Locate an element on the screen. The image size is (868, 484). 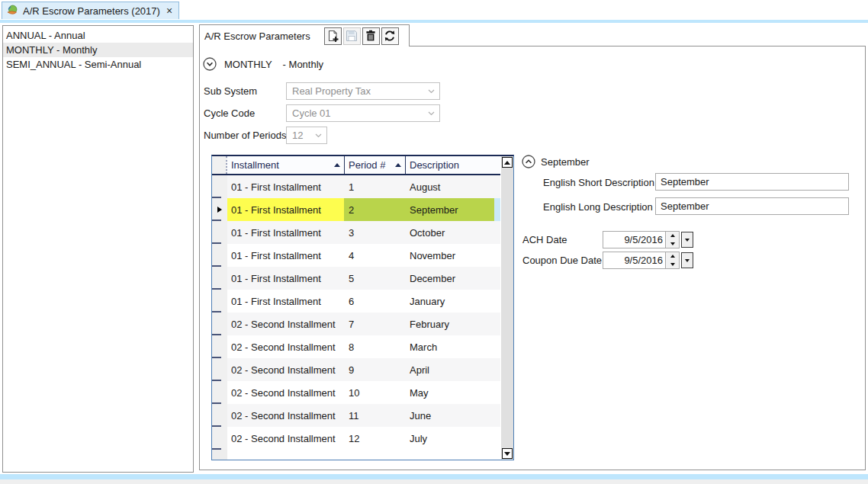
app-icon is located at coordinates (12, 11).